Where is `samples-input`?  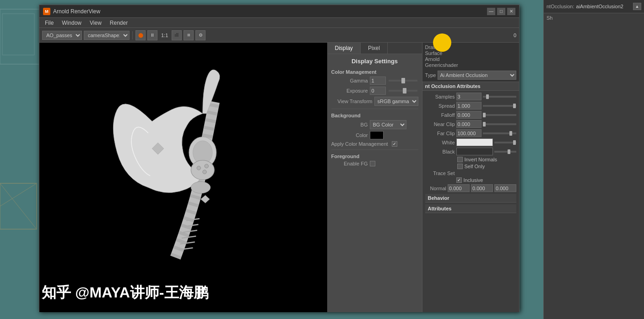 samples-input is located at coordinates (469, 96).